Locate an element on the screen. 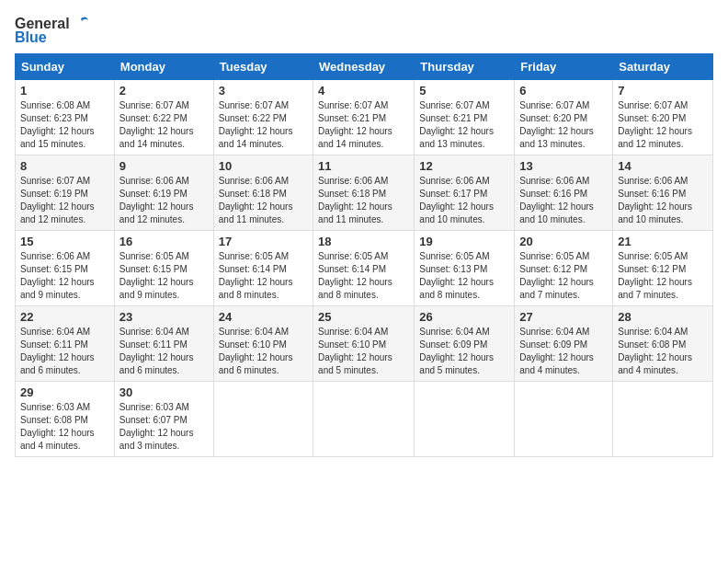  calendar-cell: 3Sunrise: 6:07 AM Sunset: 6:22 PM Daylig… is located at coordinates (263, 118).